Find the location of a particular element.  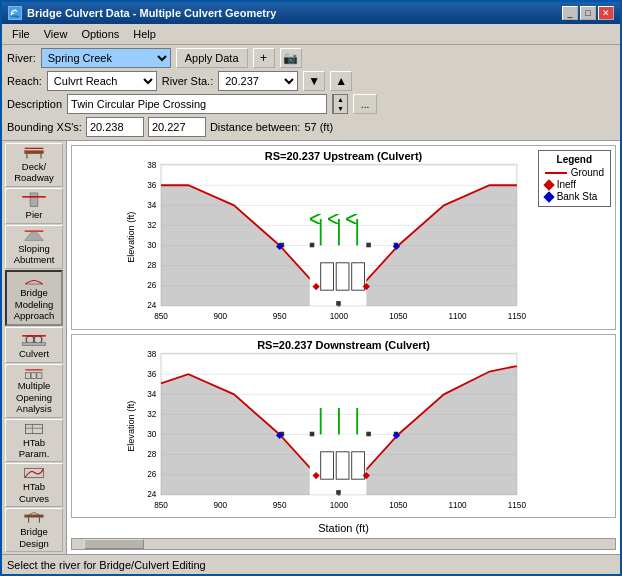

spin-up: ▲ is located at coordinates (340, 100).